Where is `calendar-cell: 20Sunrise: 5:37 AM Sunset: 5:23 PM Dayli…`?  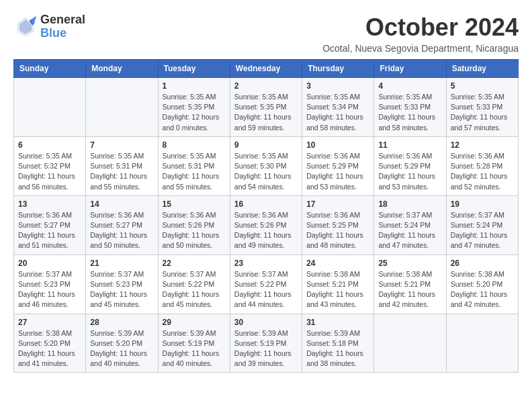
calendar-cell: 20Sunrise: 5:37 AM Sunset: 5:23 PM Dayli… is located at coordinates (50, 284).